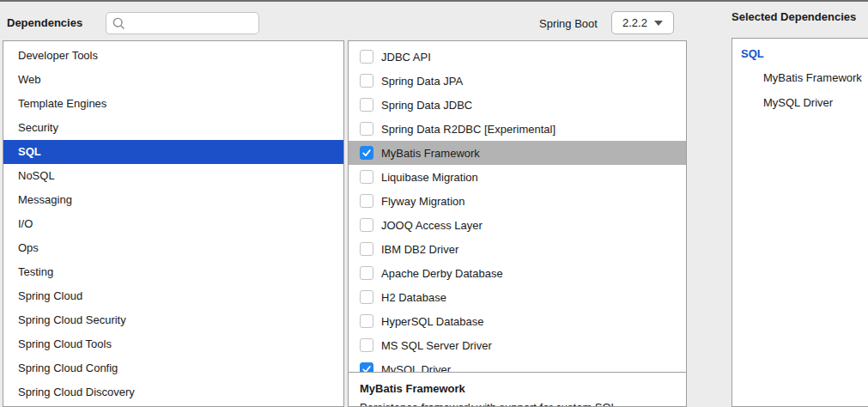 The height and width of the screenshot is (407, 868). Describe the element at coordinates (118, 24) in the screenshot. I see `search-icon` at that location.